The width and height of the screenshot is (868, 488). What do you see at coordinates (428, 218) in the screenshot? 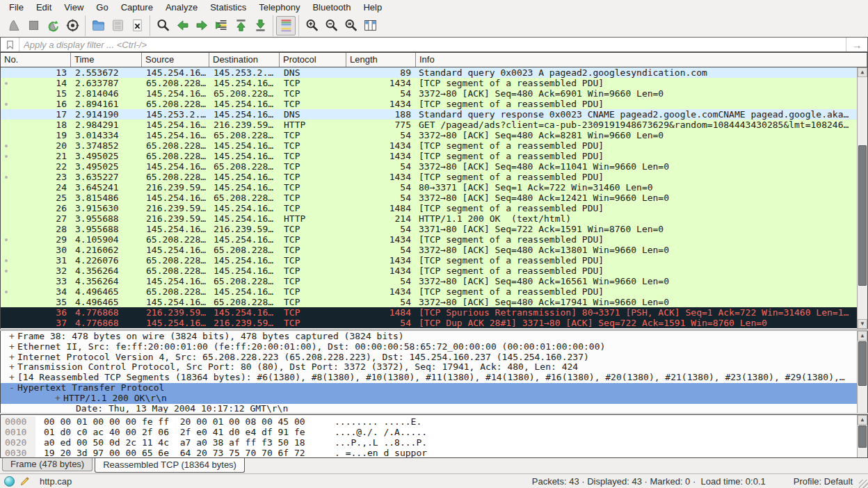
I see `packet-row: 273.955688216.239.59…145.254.16…HTTP214H…` at bounding box center [428, 218].